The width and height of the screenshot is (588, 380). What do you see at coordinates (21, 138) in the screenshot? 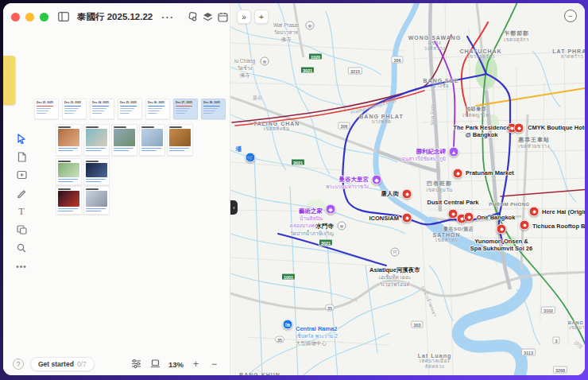
I see `select-tool-icon` at bounding box center [21, 138].